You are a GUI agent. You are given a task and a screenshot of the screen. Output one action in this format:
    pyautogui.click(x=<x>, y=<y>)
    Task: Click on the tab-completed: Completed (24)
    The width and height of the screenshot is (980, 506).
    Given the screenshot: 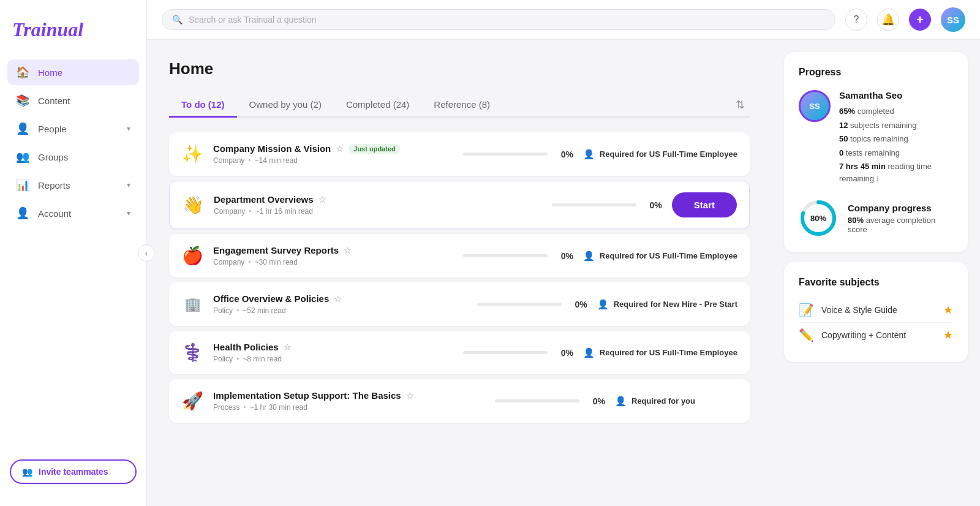 What is the action you would take?
    pyautogui.click(x=377, y=105)
    